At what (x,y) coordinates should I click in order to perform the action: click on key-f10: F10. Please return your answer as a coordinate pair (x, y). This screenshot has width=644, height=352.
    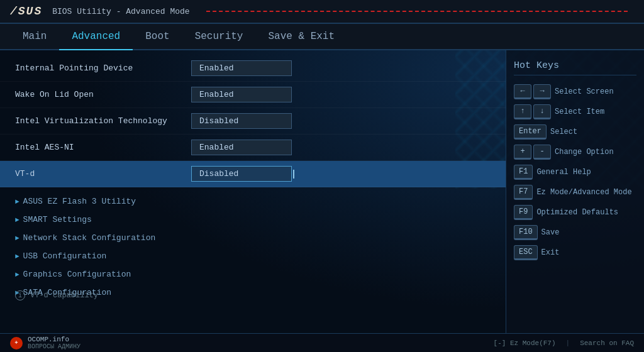
    Looking at the image, I should click on (526, 233).